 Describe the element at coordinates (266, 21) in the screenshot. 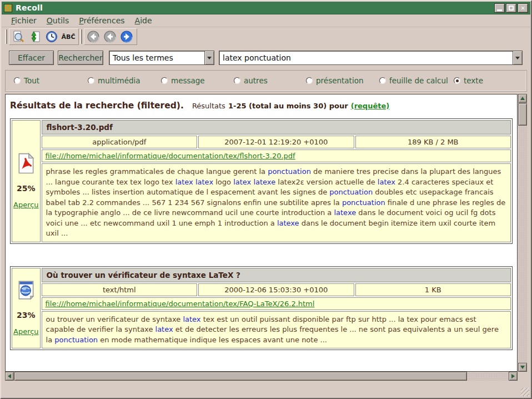

I see `menubar: Fichier Outils Préférences Aide` at that location.